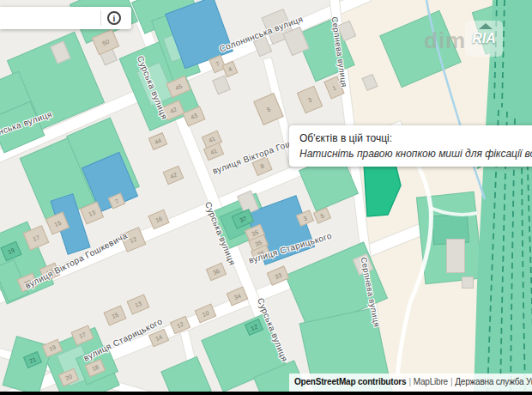  I want to click on park-area, so click(186, 376).